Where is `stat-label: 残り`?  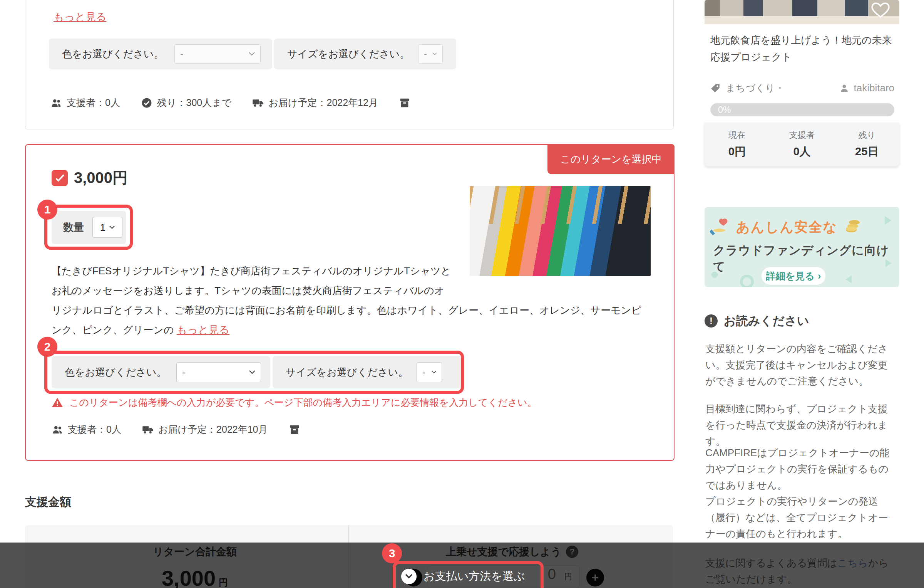
stat-label: 残り is located at coordinates (867, 135).